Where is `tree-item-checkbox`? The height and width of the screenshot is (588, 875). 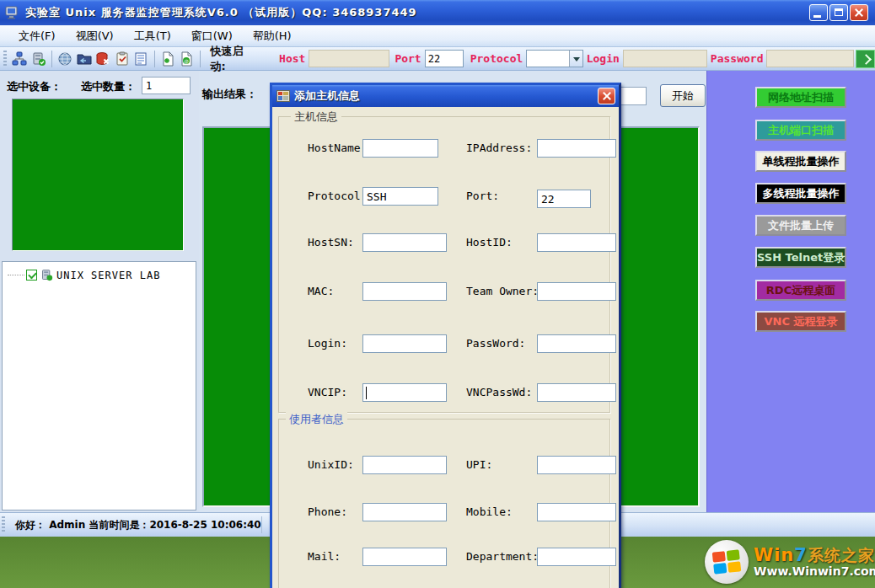 tree-item-checkbox is located at coordinates (32, 275).